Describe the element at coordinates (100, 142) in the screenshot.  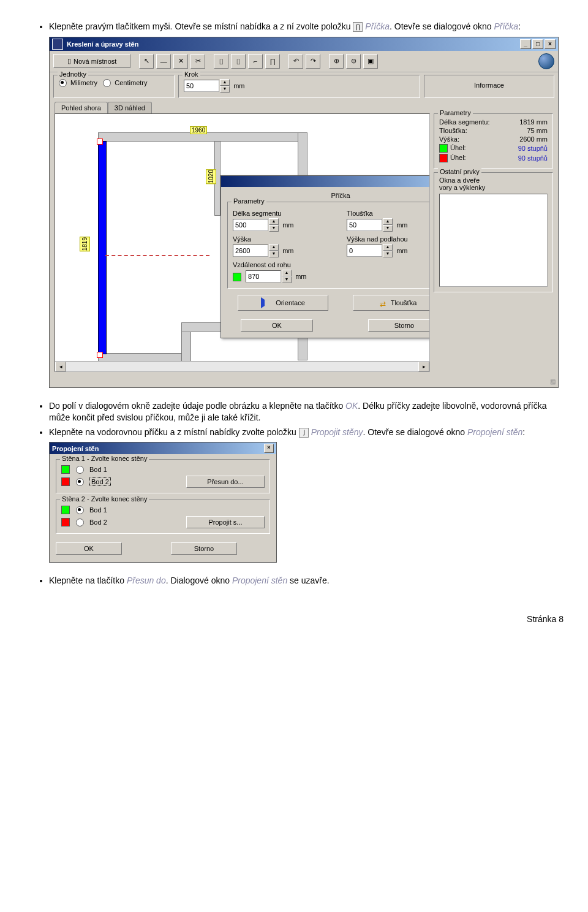
I see `wall-handle-top` at that location.